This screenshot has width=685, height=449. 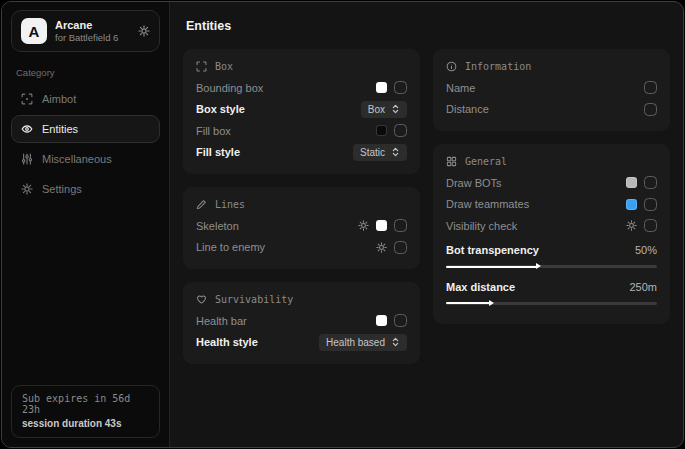 I want to click on setting-label: Name, so click(x=460, y=88).